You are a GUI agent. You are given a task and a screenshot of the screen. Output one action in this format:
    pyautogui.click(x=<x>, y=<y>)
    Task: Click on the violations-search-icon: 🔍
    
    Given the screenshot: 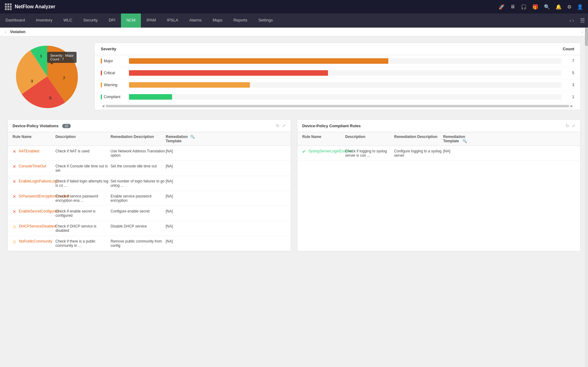 What is the action you would take?
    pyautogui.click(x=194, y=139)
    